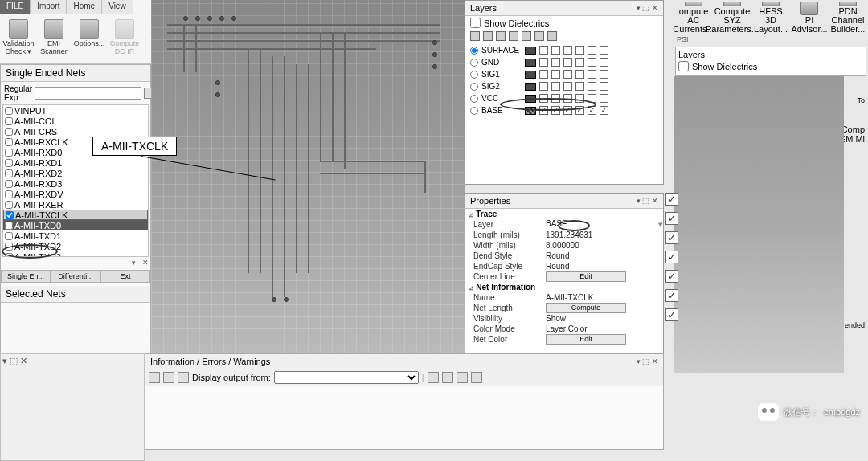 This screenshot has height=461, width=868. What do you see at coordinates (564, 214) in the screenshot?
I see `prop-group-title: Trace` at bounding box center [564, 214].